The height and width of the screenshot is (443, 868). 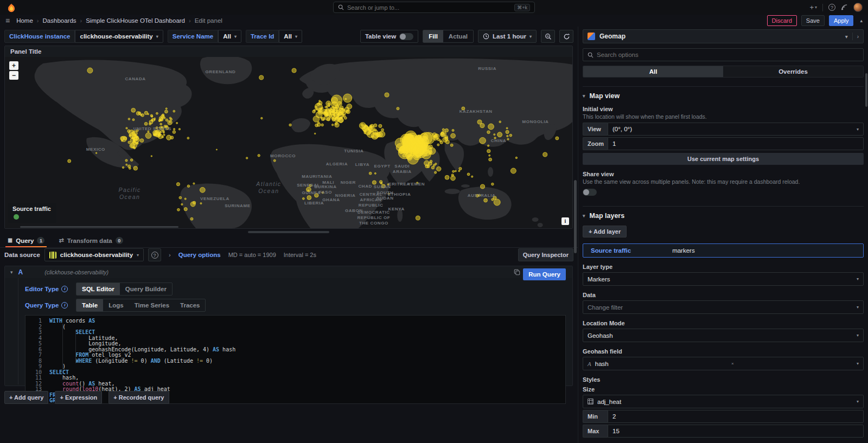 I want to click on datasource-picker: clickhouse-observability ▾, so click(x=94, y=255).